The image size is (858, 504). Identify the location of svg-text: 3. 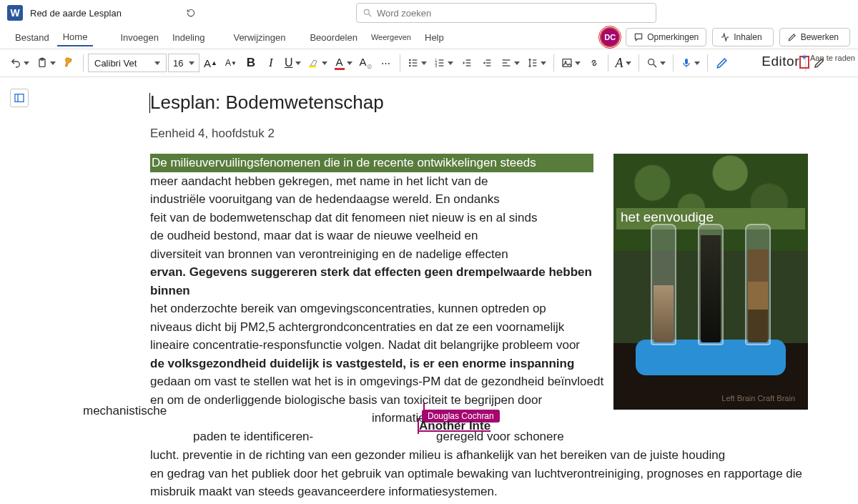
(436, 66).